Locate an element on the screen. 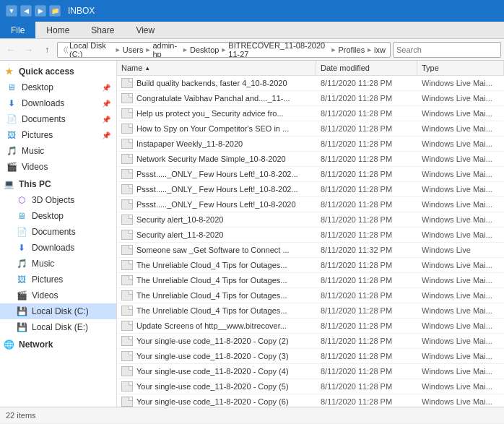  desktop-icon: 🖥 is located at coordinates (12, 87).